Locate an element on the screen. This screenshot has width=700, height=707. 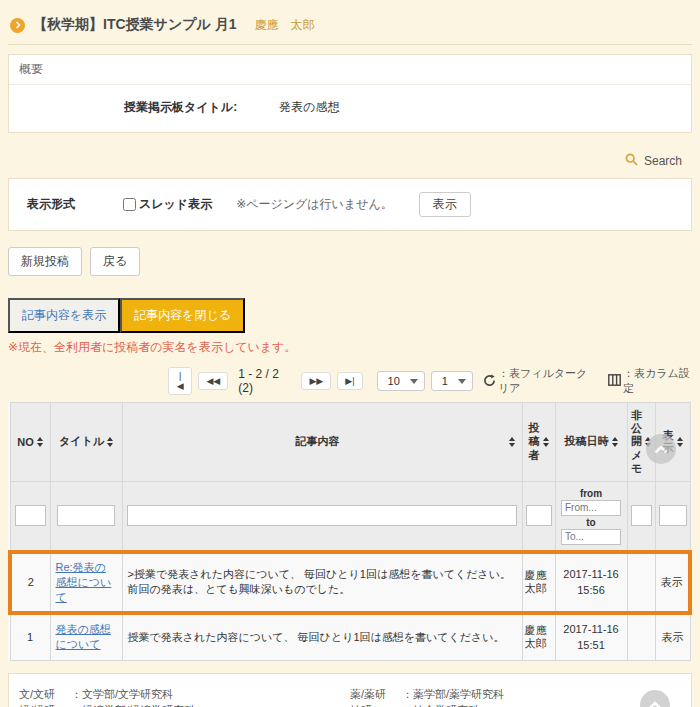
post-body: >授業で発表された内容について、 毎回ひとり1回は感想を書いてください。 前回の… is located at coordinates (322, 582).